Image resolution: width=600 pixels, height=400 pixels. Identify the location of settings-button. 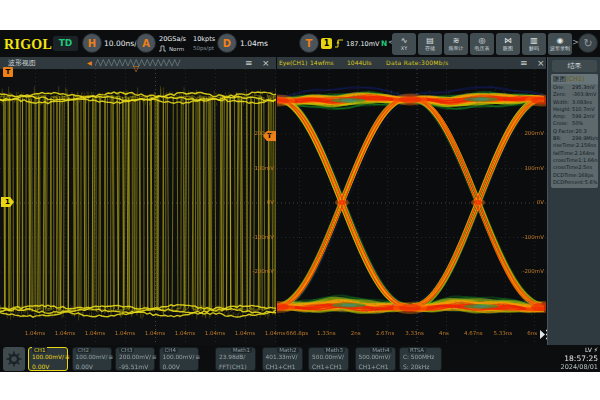
(14, 359).